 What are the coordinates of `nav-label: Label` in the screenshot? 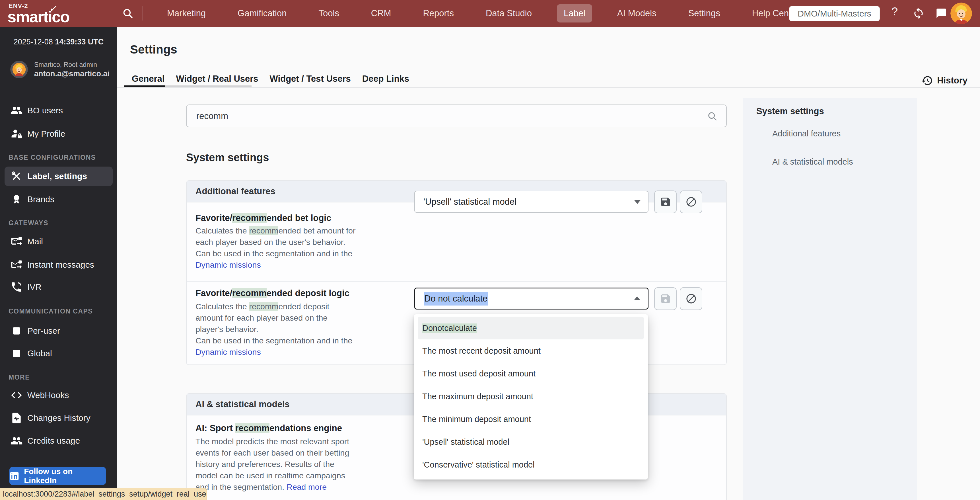 It's located at (574, 13).